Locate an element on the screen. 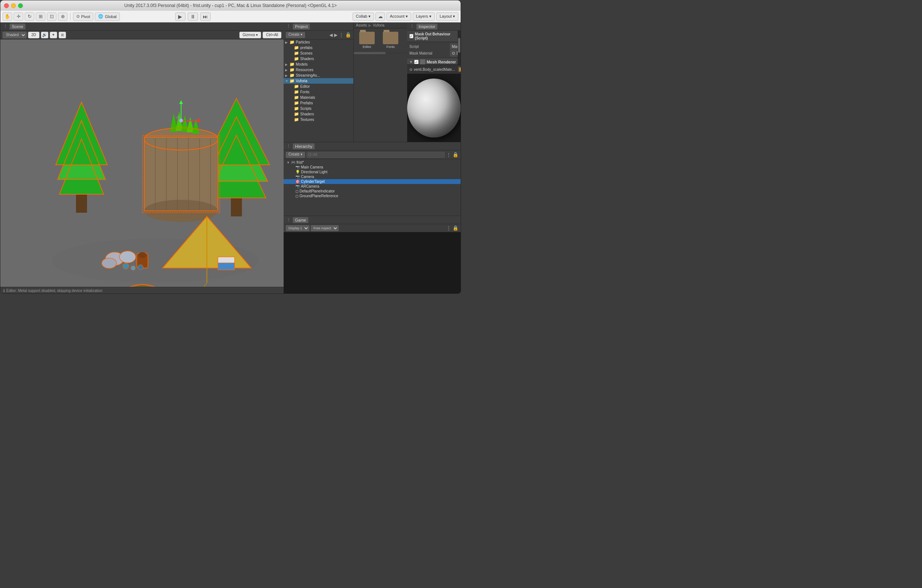 Image resolution: width=922 pixels, height=588 pixels. hierarchy-item-defaultplaneindicator: ◻DefaultPlaneIndicator is located at coordinates (372, 191).